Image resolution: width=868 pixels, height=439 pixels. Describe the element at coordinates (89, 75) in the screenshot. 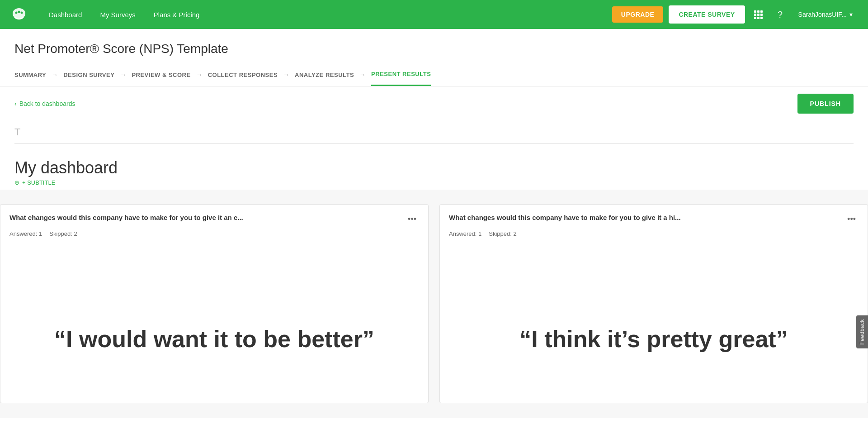

I see `step-design-survey: DESIGN SURVEY` at that location.